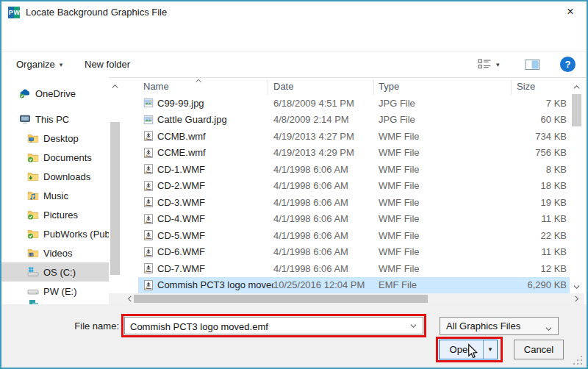  Describe the element at coordinates (522, 119) in the screenshot. I see `file-size: 60 KB` at that location.